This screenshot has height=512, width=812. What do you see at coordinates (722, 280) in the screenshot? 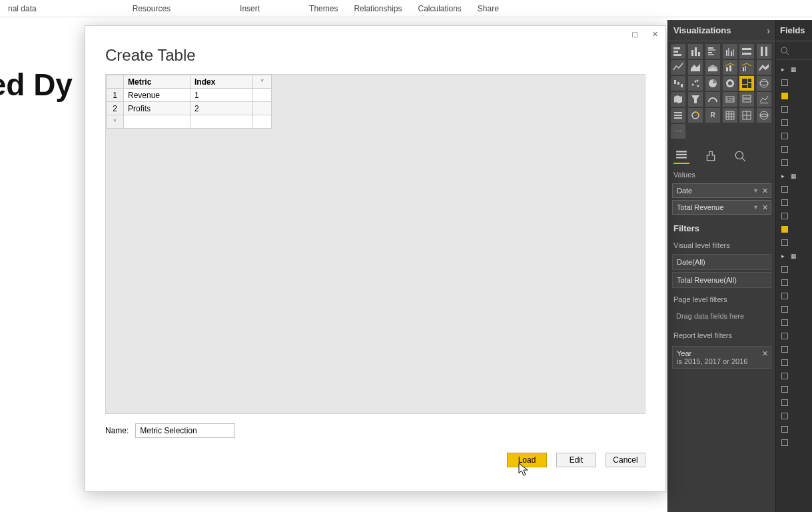
I see `visual-filter-total-revenue: Total Revenue(All)` at bounding box center [722, 280].